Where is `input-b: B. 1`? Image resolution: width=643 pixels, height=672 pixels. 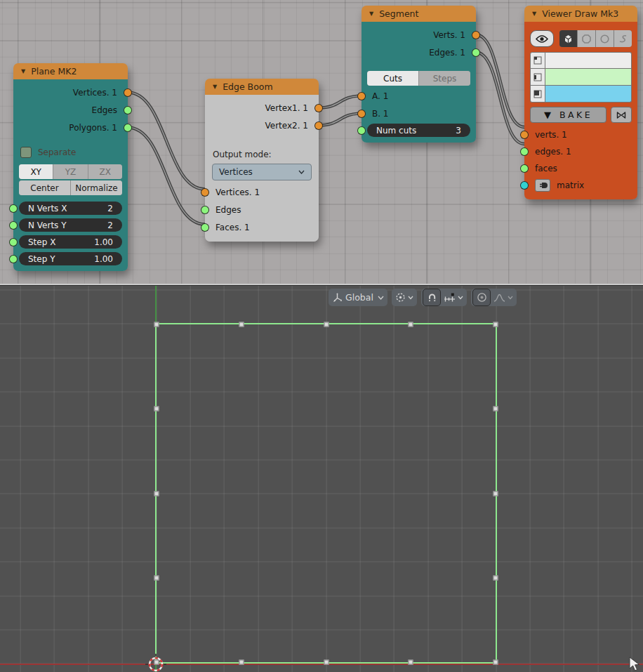 input-b: B. 1 is located at coordinates (418, 114).